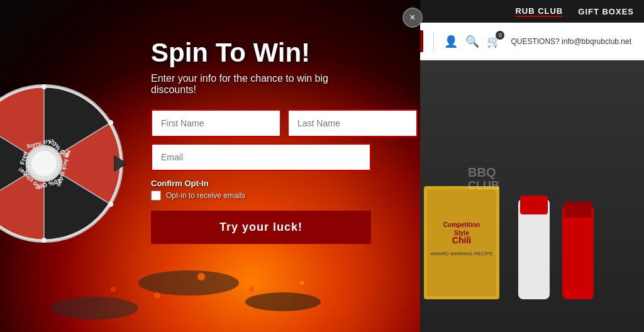 This screenshot has height=332, width=644. Describe the element at coordinates (472, 42) in the screenshot. I see `header-actions: 👤 🔍 🛒 0` at that location.